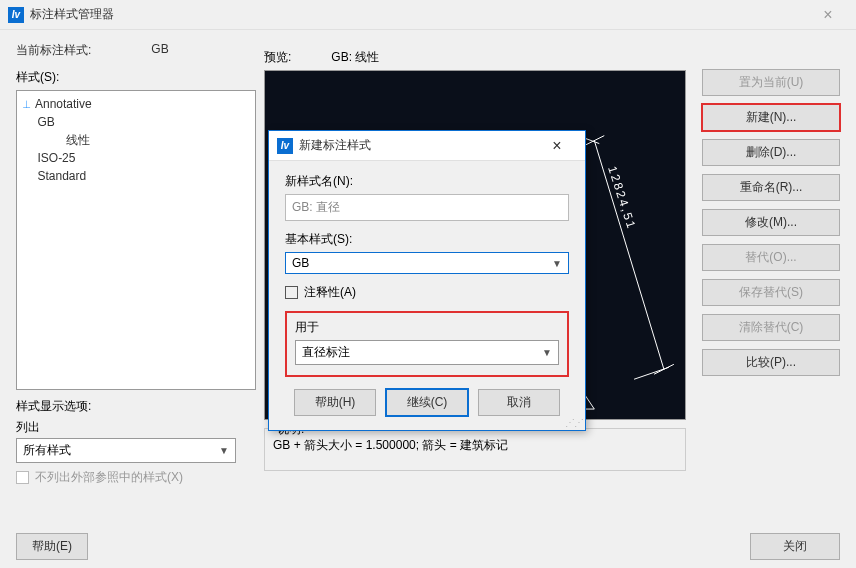 The height and width of the screenshot is (568, 856). I want to click on close-button: 关闭, so click(795, 546).